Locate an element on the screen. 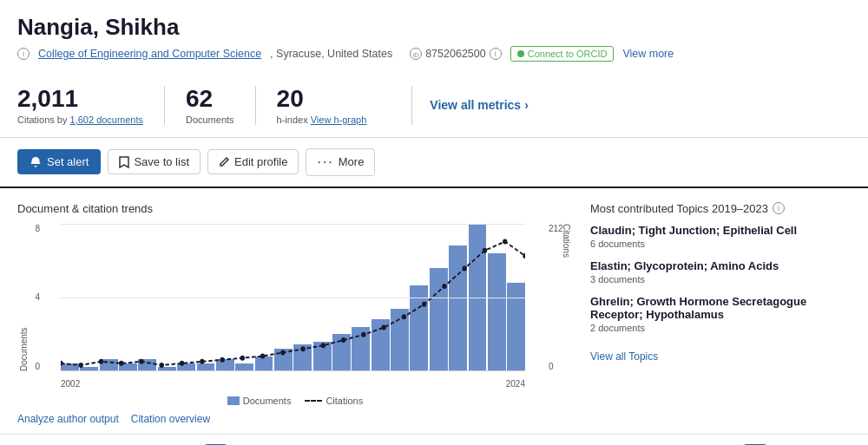 The image size is (868, 445). tab-author-metrics: Author MetricsNew is located at coordinates (178, 440).